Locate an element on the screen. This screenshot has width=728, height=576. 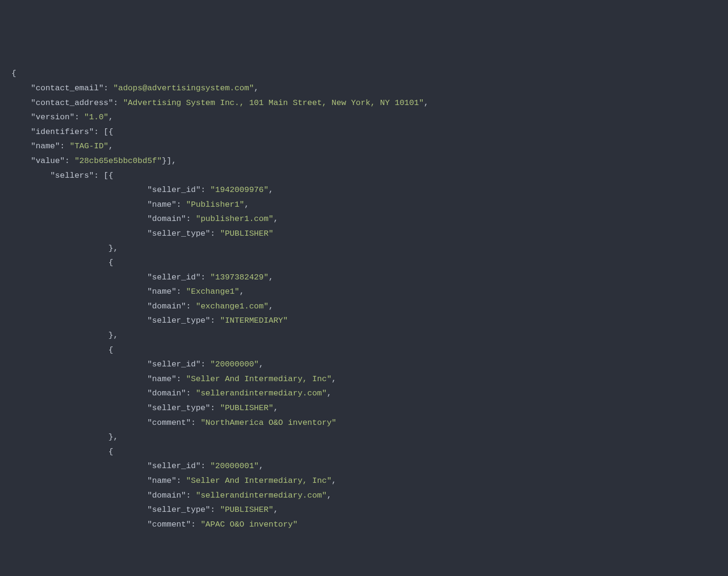
key-contact-address: "contact_address" is located at coordinates (72, 103).